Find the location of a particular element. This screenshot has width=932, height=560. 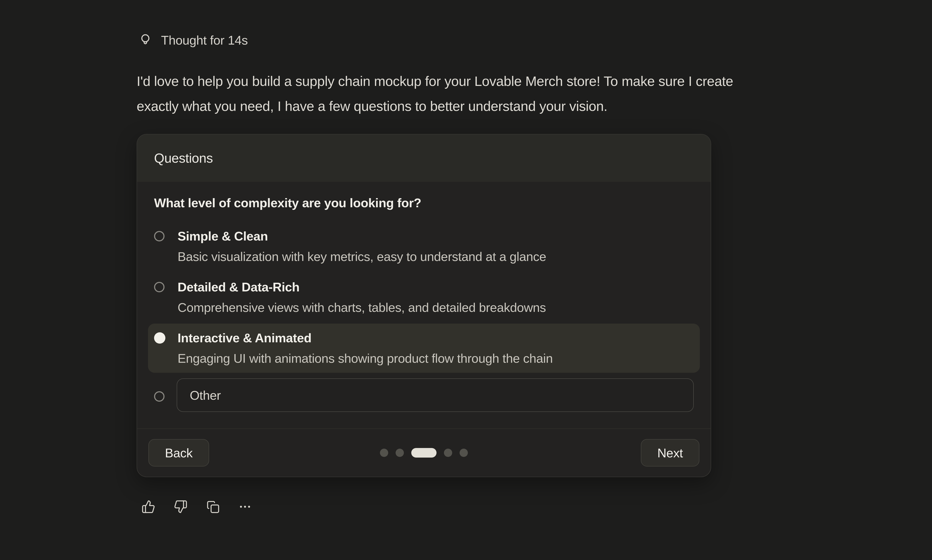

option-simple-clean: Simple & Clean Basic visualization with … is located at coordinates (424, 246).